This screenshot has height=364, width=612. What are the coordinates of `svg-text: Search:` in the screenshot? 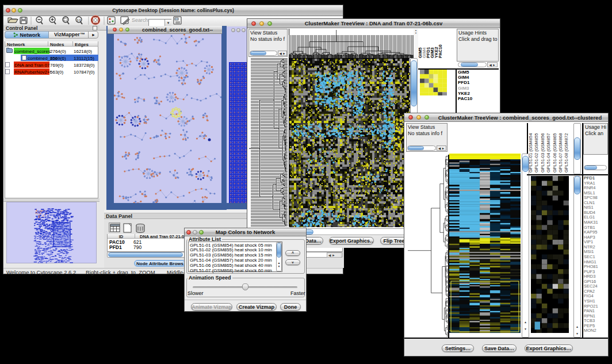 It's located at (140, 20).